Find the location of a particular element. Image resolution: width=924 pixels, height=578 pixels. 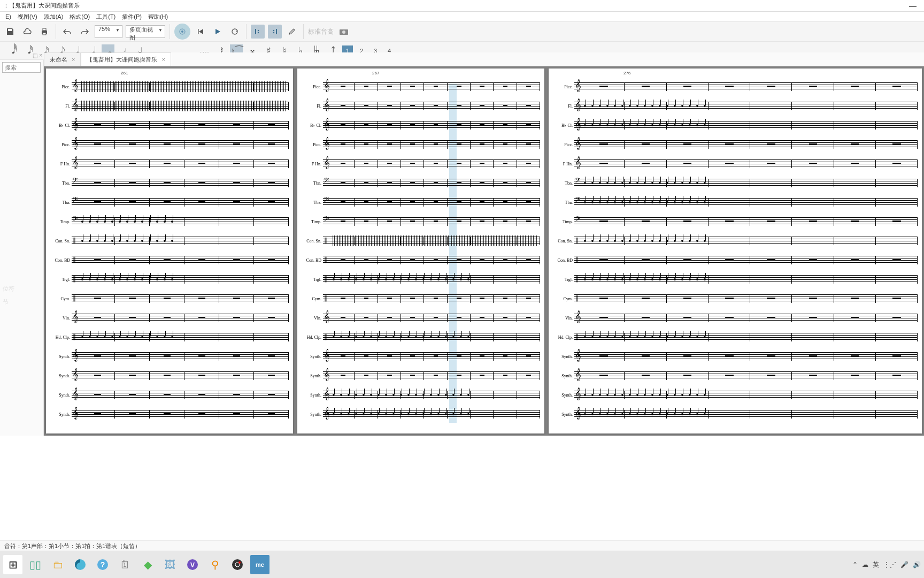

staff-row: Fl.𝄞 is located at coordinates (735, 106).